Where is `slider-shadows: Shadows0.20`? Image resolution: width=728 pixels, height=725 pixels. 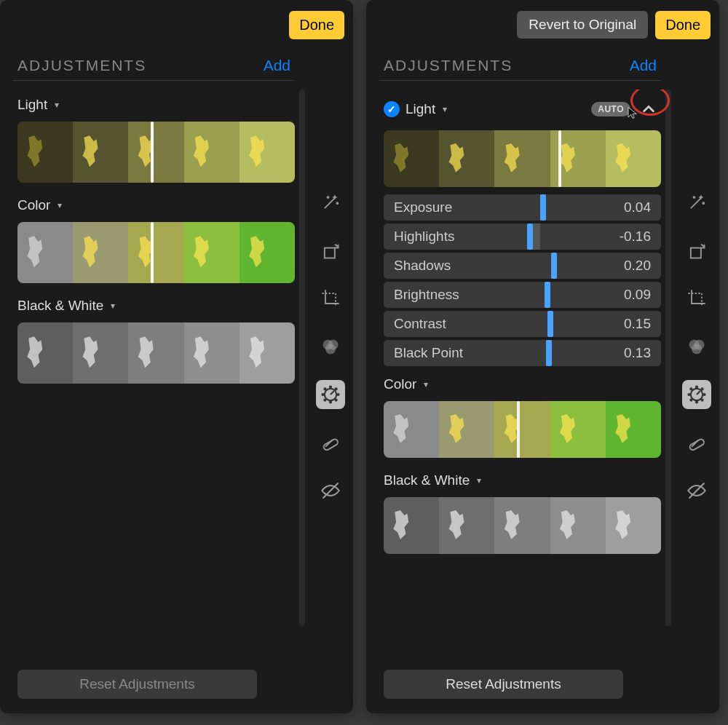
slider-shadows: Shadows0.20 is located at coordinates (523, 266).